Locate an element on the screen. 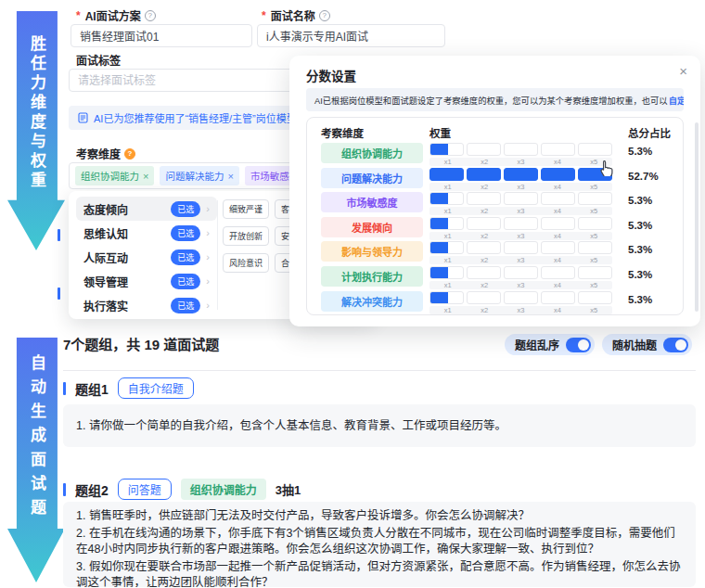 Image resolution: width=705 pixels, height=588 pixels. toggle-label: 题组乱序 is located at coordinates (537, 345).